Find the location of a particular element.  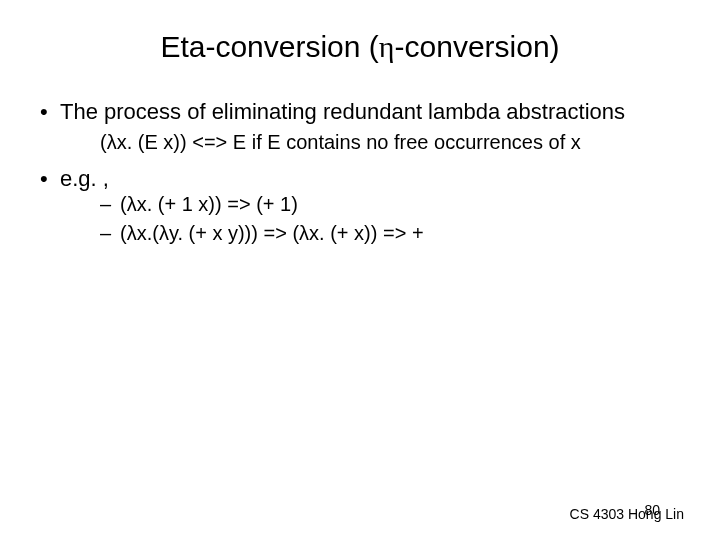

bullet-1-sub: (λx. (E x)) <=> E if E contains no free … is located at coordinates (372, 142).